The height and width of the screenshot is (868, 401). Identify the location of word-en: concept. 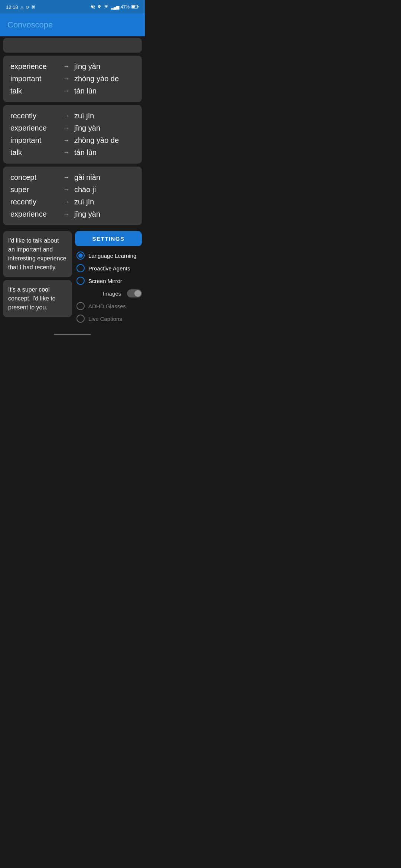
(35, 177).